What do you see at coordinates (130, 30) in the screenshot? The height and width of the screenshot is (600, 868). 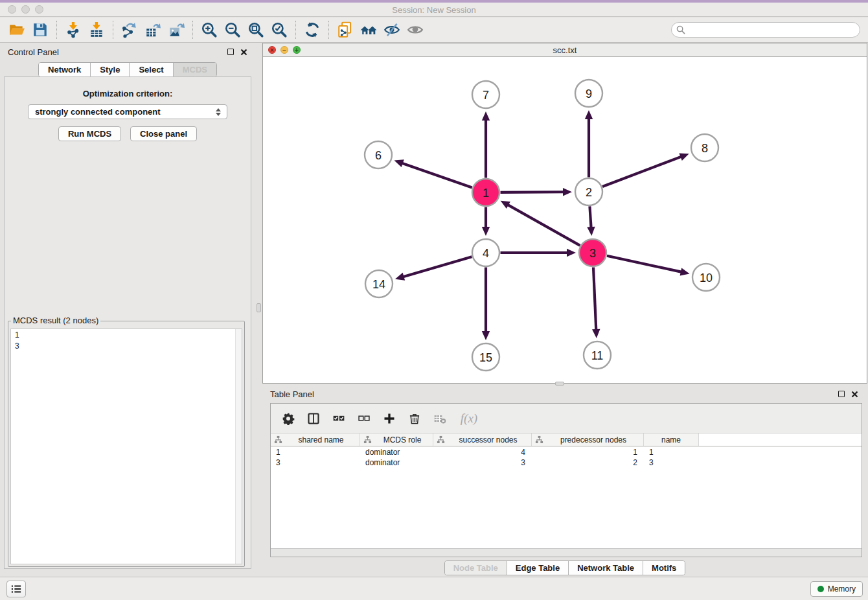 I see `export-network-icon` at bounding box center [130, 30].